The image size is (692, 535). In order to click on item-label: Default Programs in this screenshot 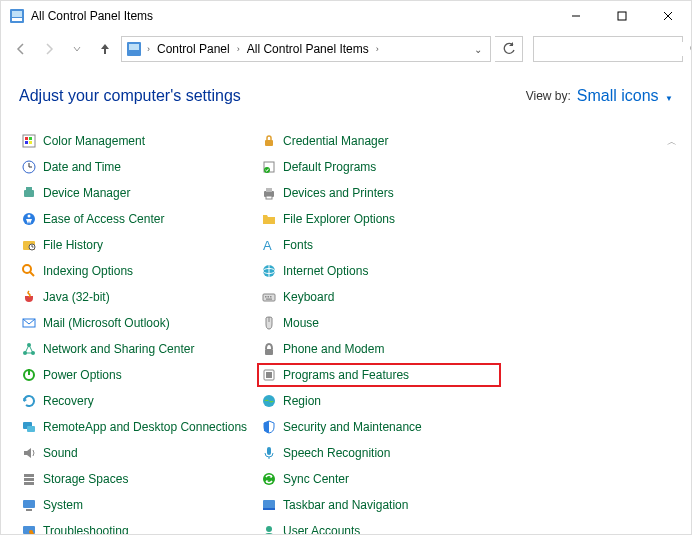, I will do `click(330, 167)`.